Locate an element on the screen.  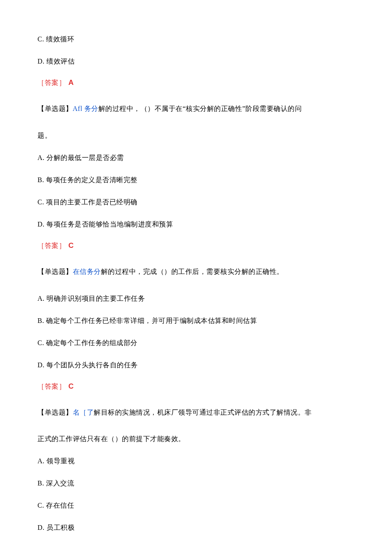
question-stem: 【单选题】Afl 务分解的过程中，（）不属于在“核实分解的正确性”阶段需要确认的… is located at coordinates (196, 109).